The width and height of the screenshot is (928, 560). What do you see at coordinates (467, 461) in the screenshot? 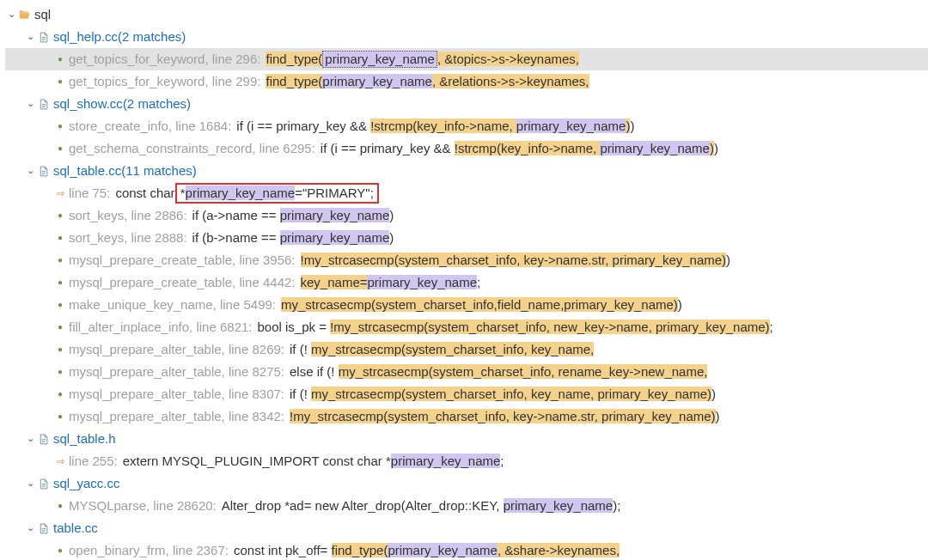
I see `search-result-row: line 255:extern MYSQL_PLUGIN_IMPORT cons…` at bounding box center [467, 461].